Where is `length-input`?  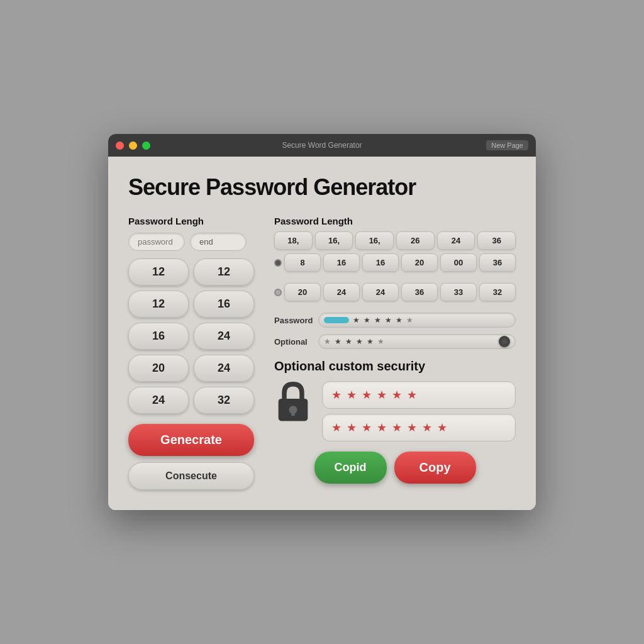 length-input is located at coordinates (218, 242).